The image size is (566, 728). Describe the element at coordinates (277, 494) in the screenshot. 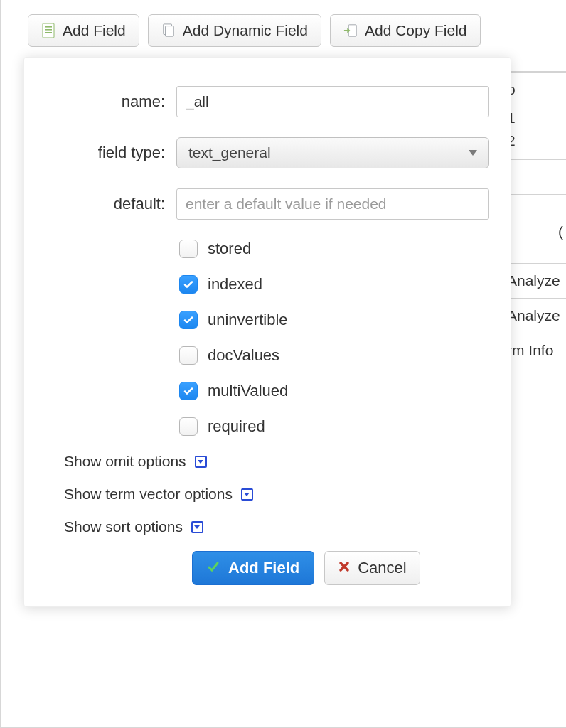

I see `advanced-toggles: Show omit options Show term vector optio…` at that location.